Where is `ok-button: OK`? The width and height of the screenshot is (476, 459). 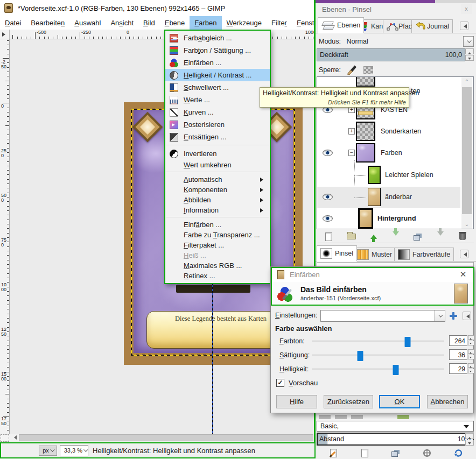
ok-button: OK is located at coordinates (400, 401).